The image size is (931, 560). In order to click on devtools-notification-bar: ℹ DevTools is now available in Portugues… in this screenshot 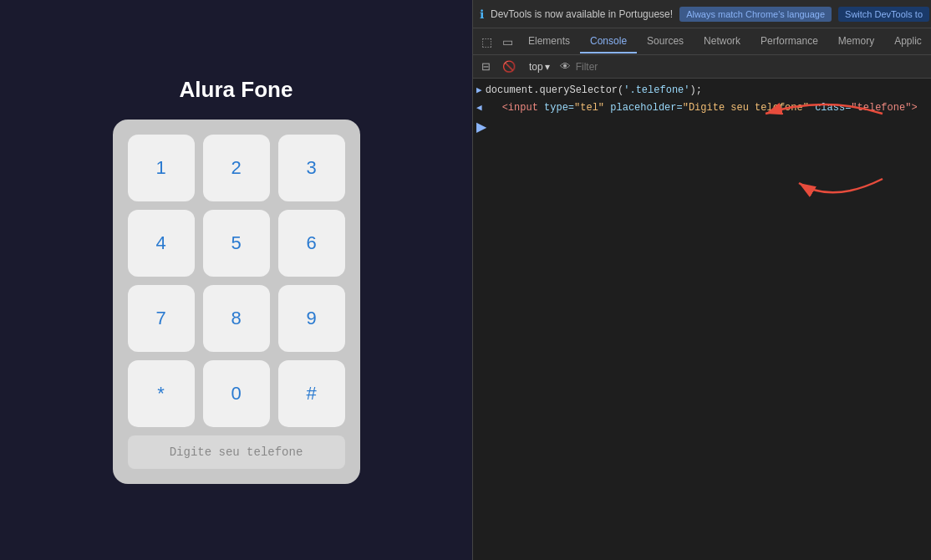, I will do `click(702, 14)`.